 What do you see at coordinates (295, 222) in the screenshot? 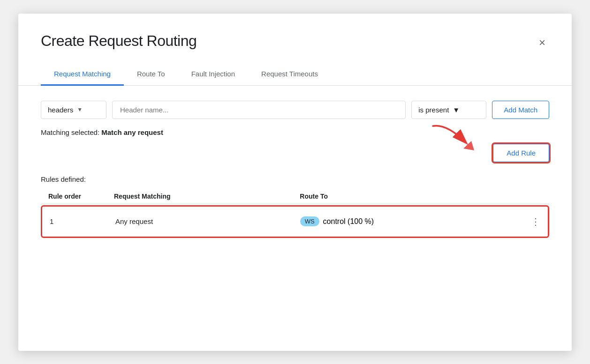
I see `rule-row-highlighted: 1 Any request WS control (100 %) ⋮` at bounding box center [295, 222].